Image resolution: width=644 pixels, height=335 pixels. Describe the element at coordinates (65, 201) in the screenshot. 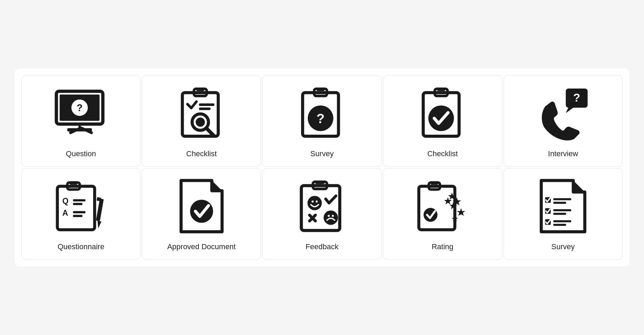

I see `svg-text: Q` at that location.